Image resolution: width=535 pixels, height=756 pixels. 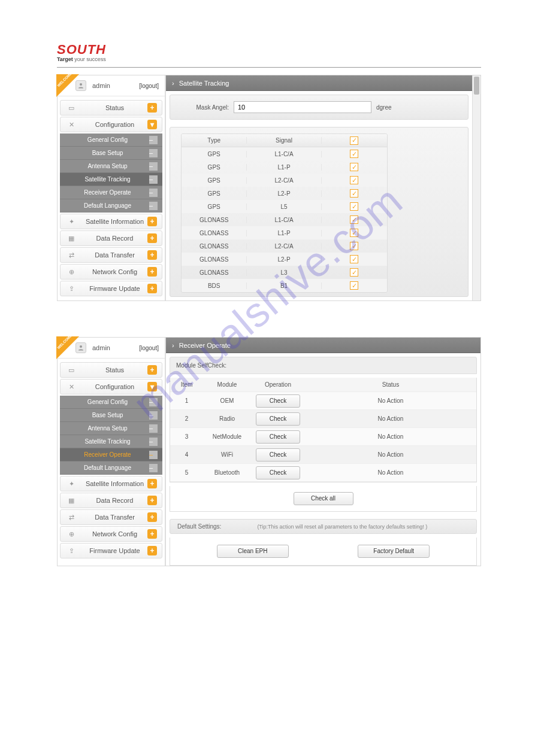 What do you see at coordinates (111, 517) in the screenshot?
I see `menu-data-transfer: ⇄Data Transfer+` at bounding box center [111, 517].